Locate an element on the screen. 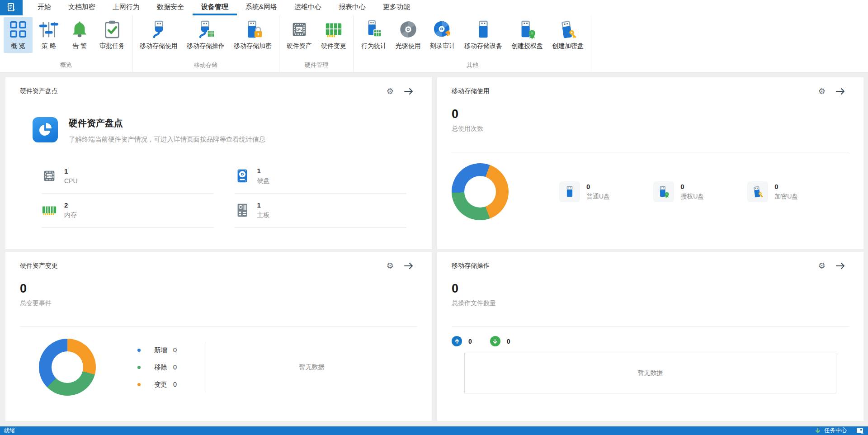  legend-row-removed: 移除 0 is located at coordinates (157, 367).